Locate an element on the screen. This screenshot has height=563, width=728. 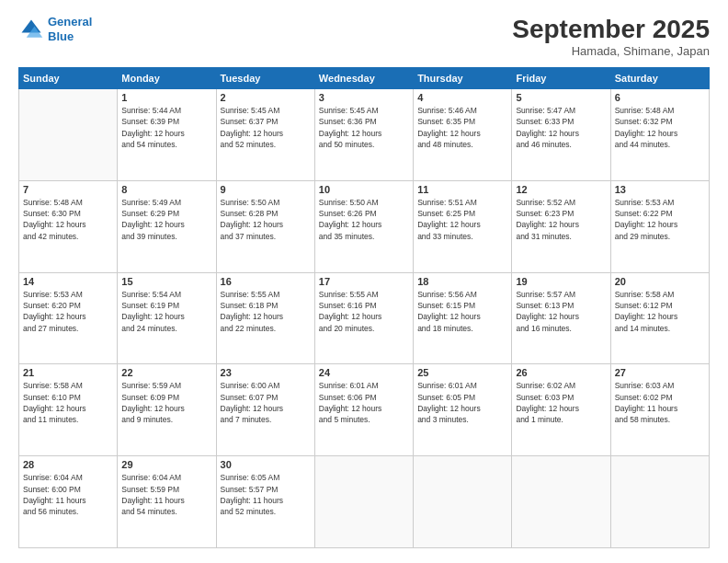
table-row: 8Sunrise: 5:49 AM Sunset: 6:29 PM Daylig… is located at coordinates (167, 226).